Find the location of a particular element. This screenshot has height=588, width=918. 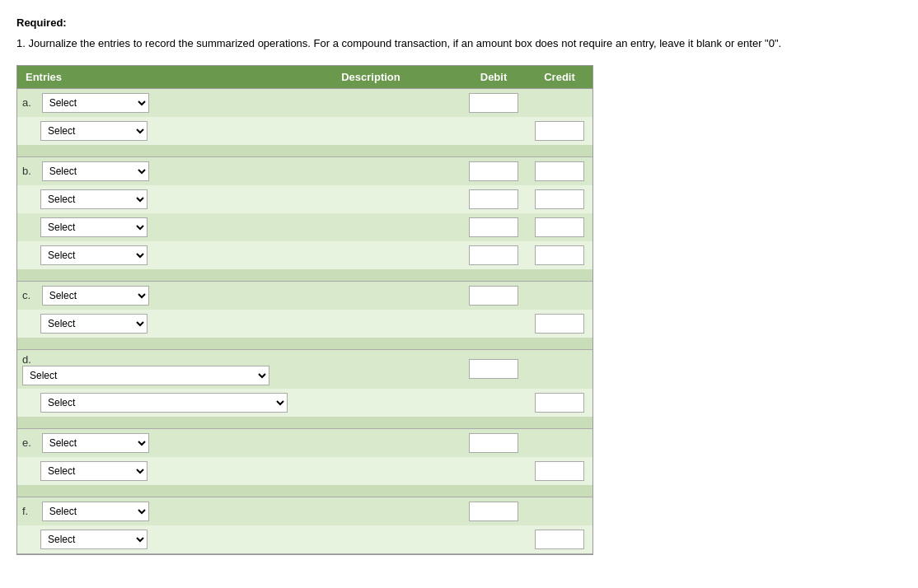

entry-row-a-main: a. Select is located at coordinates (305, 103).